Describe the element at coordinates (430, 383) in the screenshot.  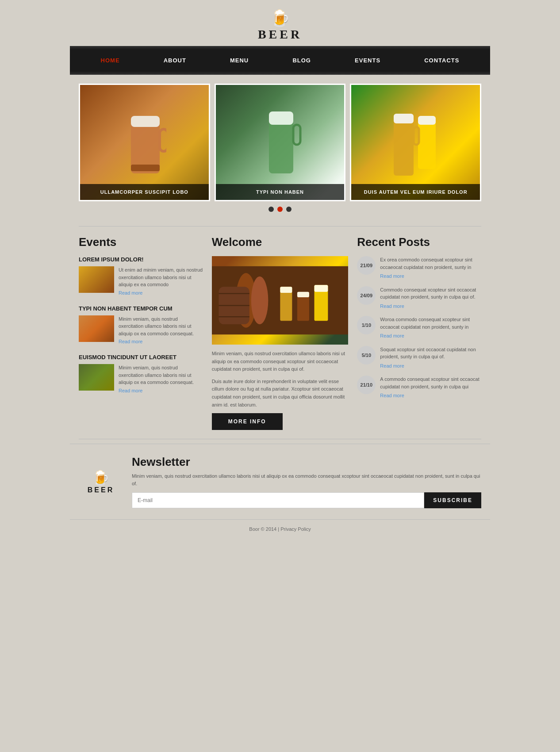
I see `post-5-text: A commodo consequat xcoptour sint occaoc…` at that location.